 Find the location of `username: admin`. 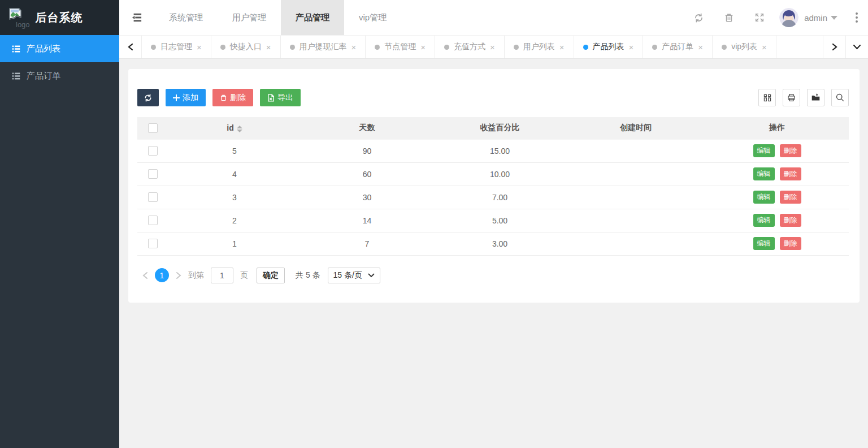

username: admin is located at coordinates (816, 18).